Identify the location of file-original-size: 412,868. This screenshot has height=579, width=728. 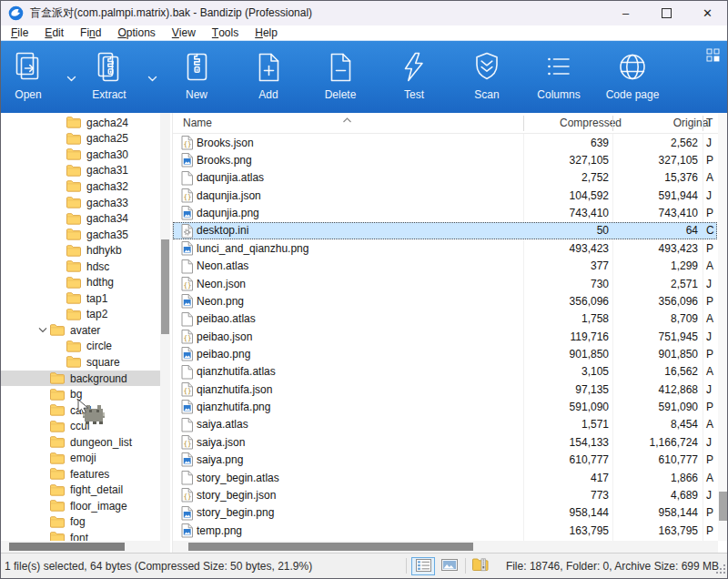
(679, 390).